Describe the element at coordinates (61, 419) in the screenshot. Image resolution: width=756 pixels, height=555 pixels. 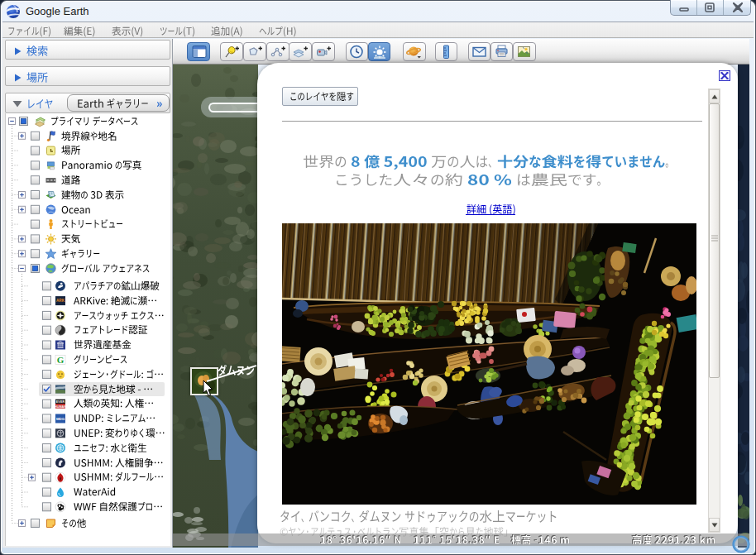
I see `svg-text: MDG` at that location.